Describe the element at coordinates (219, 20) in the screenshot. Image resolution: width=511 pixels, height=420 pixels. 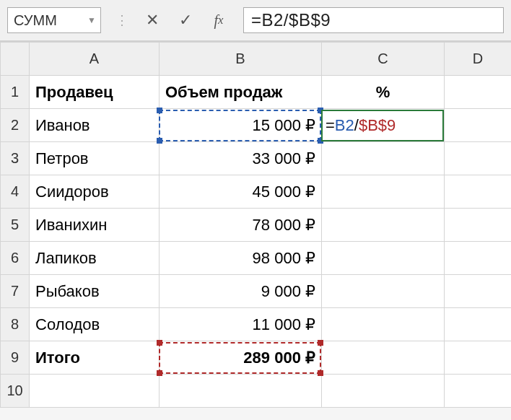
I see `fx-button: fx` at that location.